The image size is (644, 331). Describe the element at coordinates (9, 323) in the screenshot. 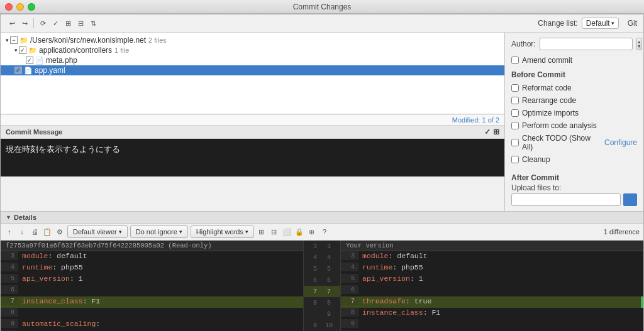

I see `left-line-num-9: 9` at that location.